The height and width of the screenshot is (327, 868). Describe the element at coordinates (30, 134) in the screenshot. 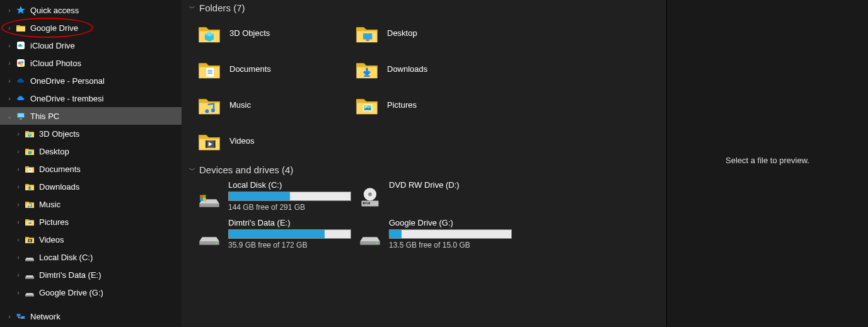

I see `3dobjects-icon` at that location.